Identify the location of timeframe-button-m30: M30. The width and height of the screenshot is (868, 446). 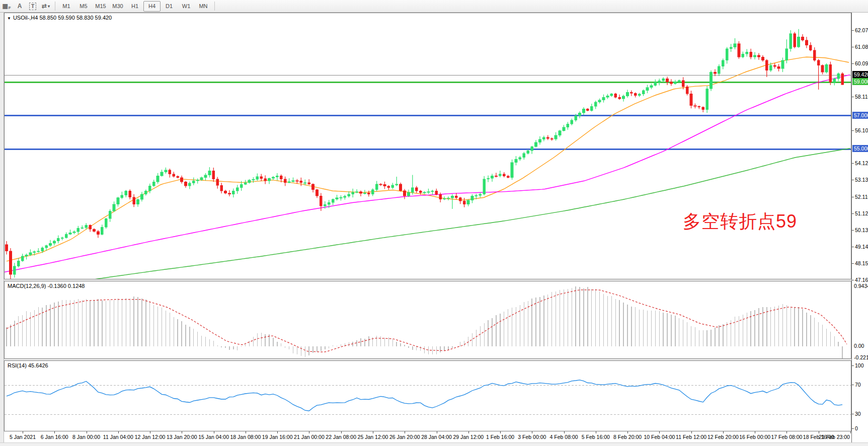
(118, 6).